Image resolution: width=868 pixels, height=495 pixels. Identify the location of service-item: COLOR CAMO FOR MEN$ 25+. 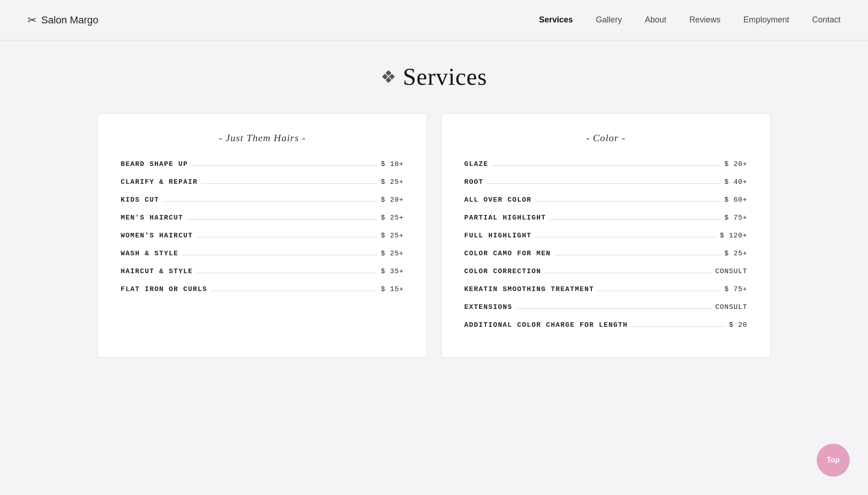
(606, 254).